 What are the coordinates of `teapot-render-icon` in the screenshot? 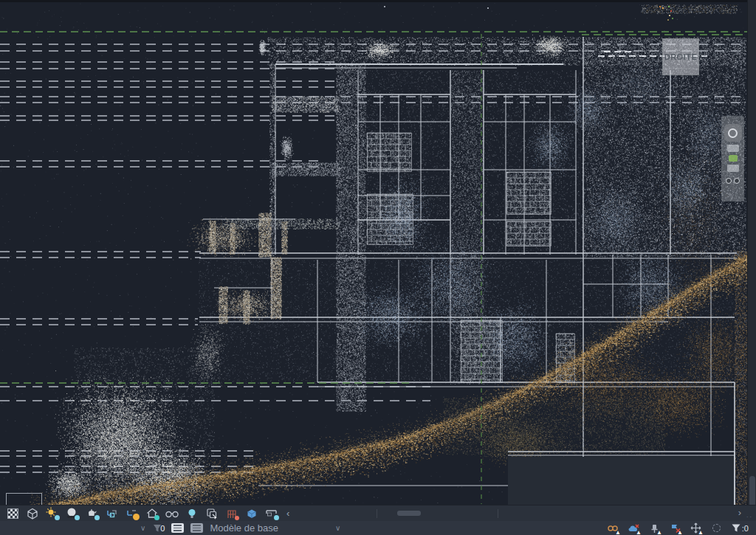 It's located at (92, 514).